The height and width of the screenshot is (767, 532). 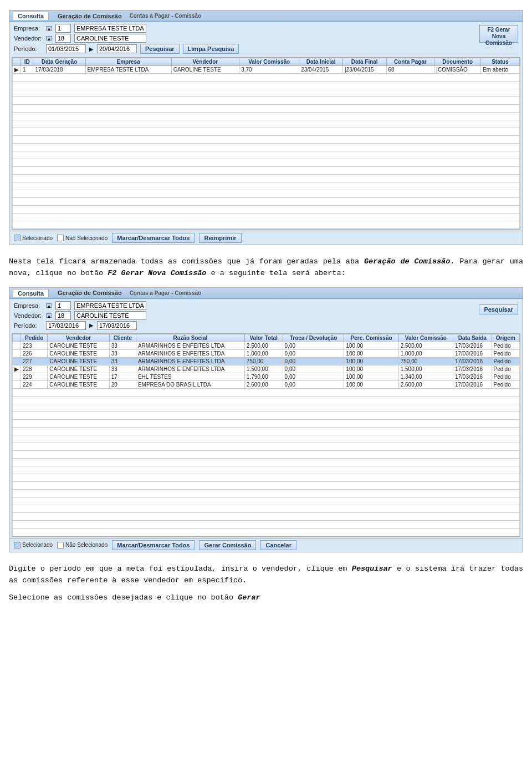 I want to click on panel2-title: Contas a Pagar - Comissão, so click(x=165, y=293).